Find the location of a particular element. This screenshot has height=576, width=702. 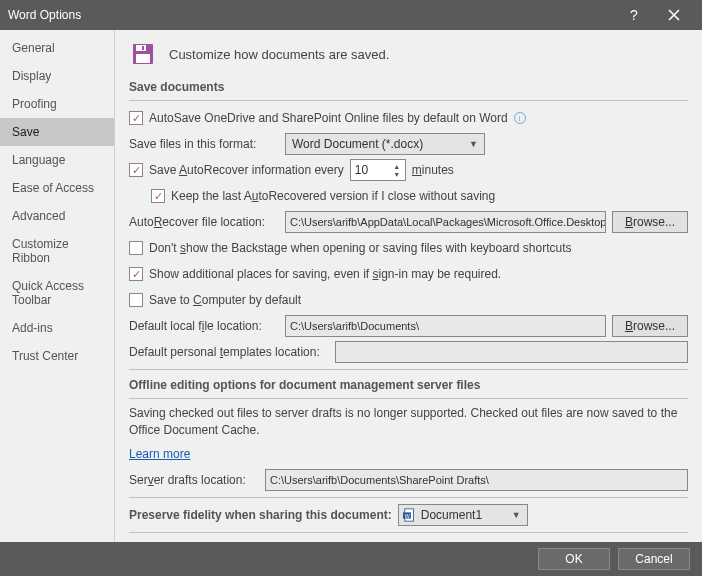

ar-loc-input: C:\Users\arifb\AppData\Local\Packages\Mi… is located at coordinates (446, 222).